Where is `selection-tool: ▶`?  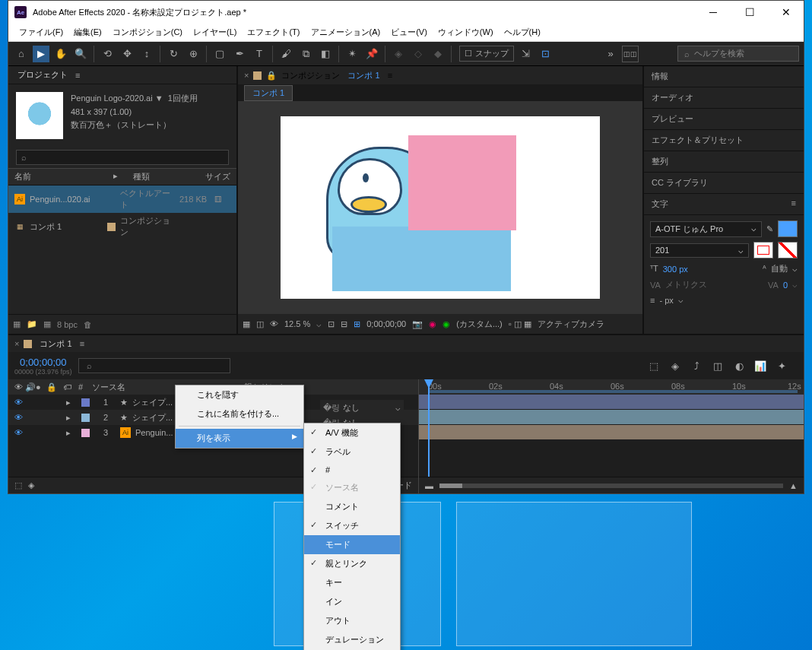
selection-tool: ▶ is located at coordinates (41, 54).